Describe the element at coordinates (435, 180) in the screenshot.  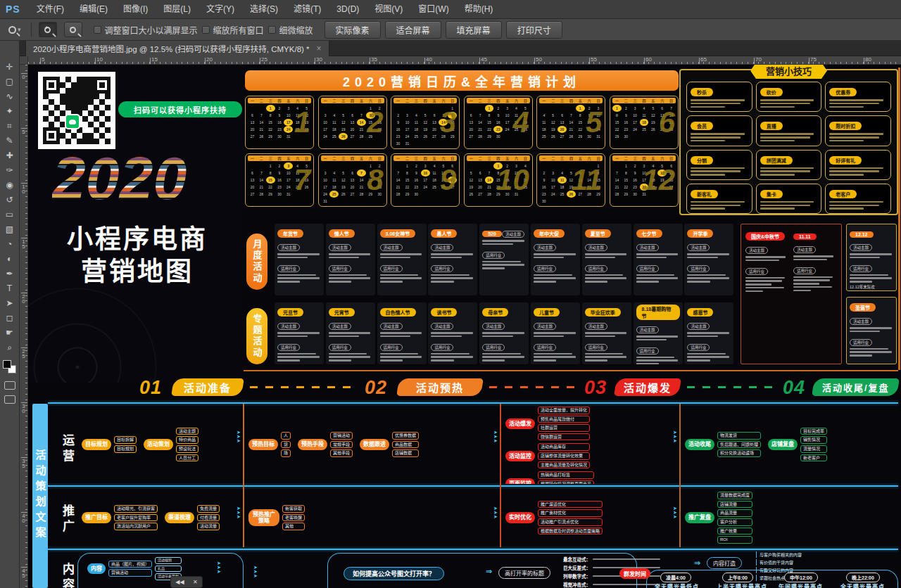
I see `decor: 18` at that location.